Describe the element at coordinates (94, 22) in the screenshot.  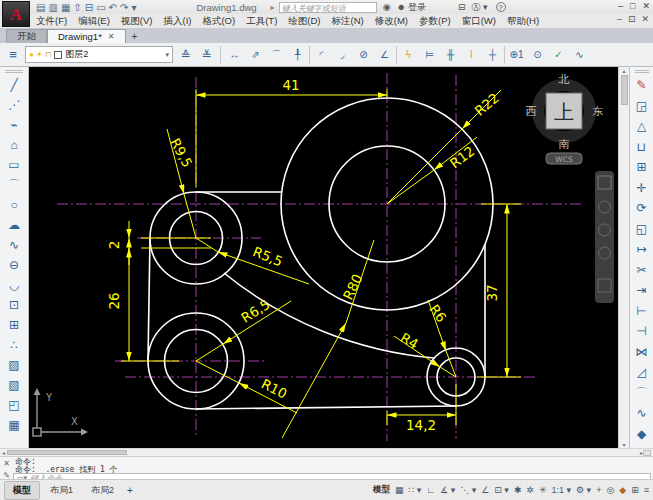
I see `menu-edit: 编辑(E)` at that location.